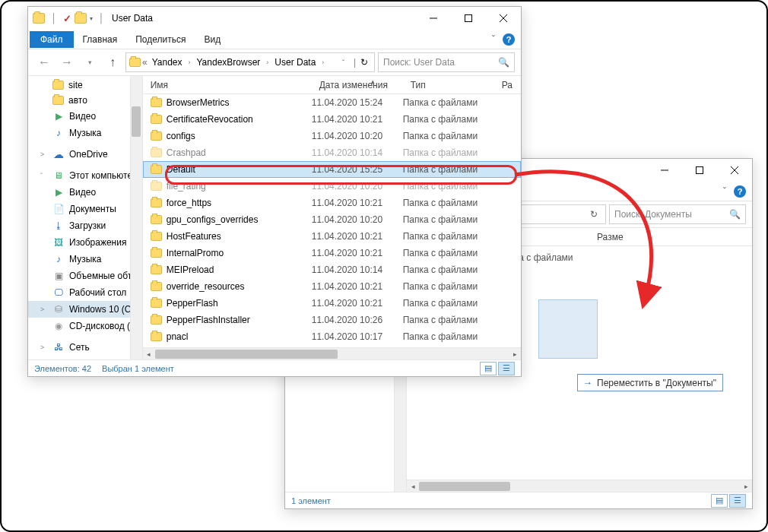 Image resolution: width=768 pixels, height=532 pixels. I want to click on breadcrumb-seg: YandexBrowser, so click(229, 62).